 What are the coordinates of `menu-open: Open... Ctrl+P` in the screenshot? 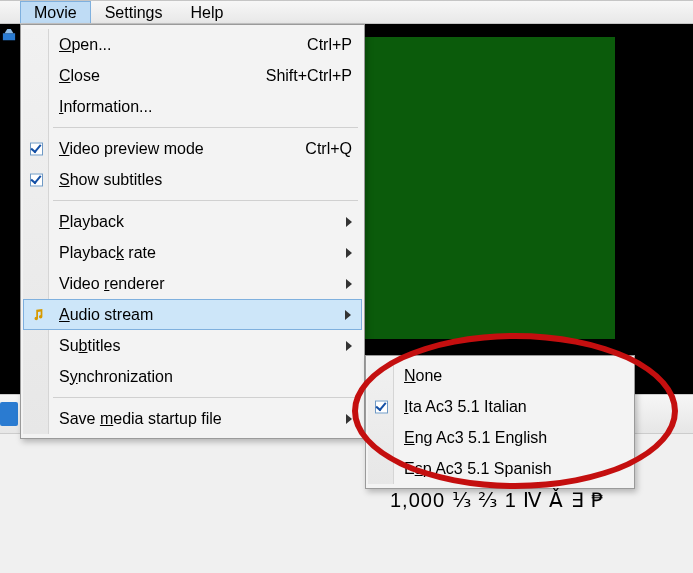 It's located at (192, 44).